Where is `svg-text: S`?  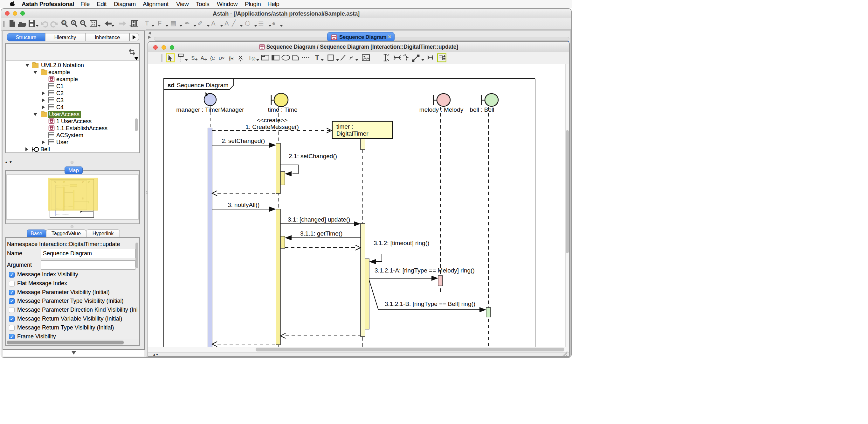
svg-text: S is located at coordinates (193, 58).